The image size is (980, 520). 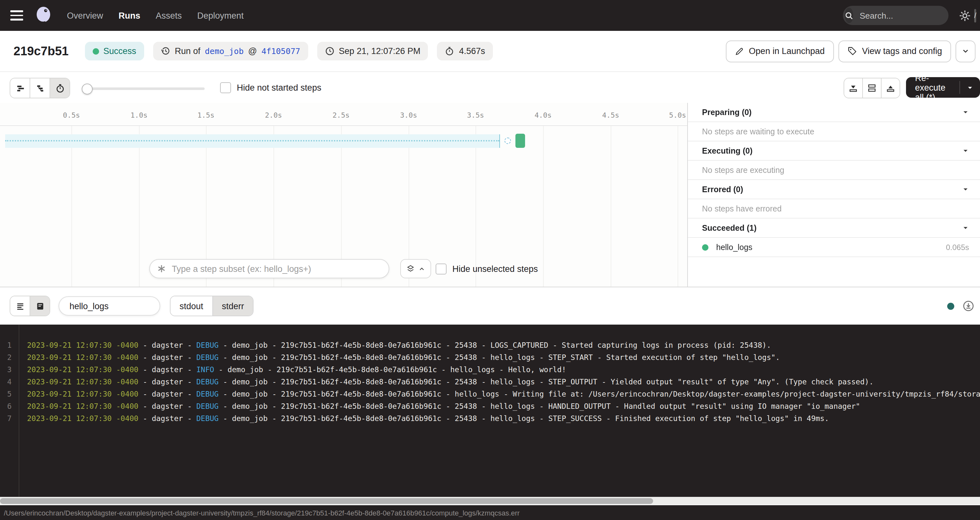 I want to click on empty-state-executing: No steps are executing, so click(x=834, y=170).